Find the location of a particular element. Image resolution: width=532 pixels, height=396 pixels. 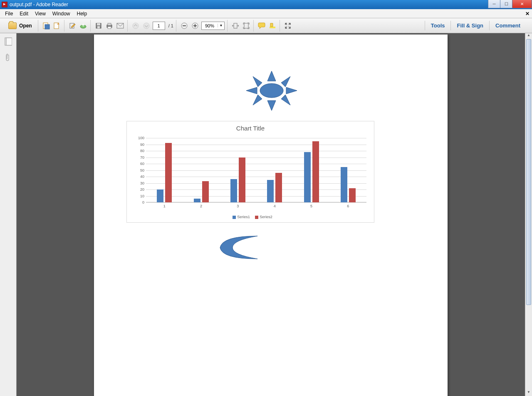

page-down-icon is located at coordinates (146, 26).